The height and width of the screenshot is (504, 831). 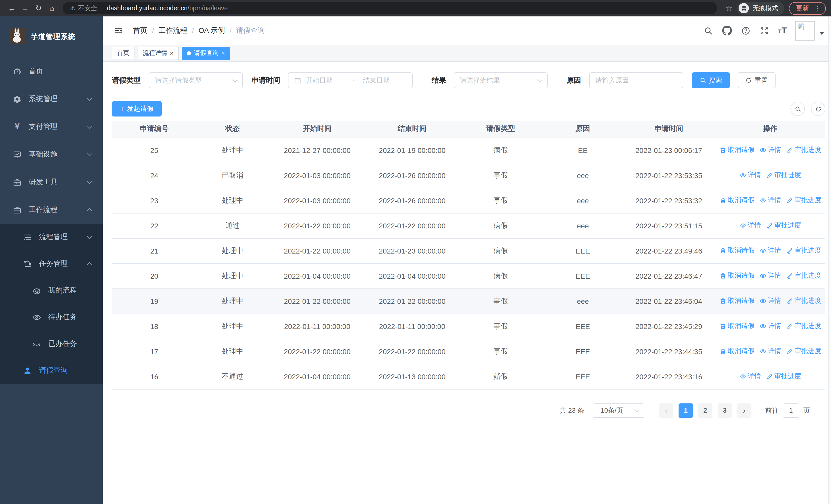 I want to click on breadcrumb-workflow: 工作流程, so click(x=173, y=30).